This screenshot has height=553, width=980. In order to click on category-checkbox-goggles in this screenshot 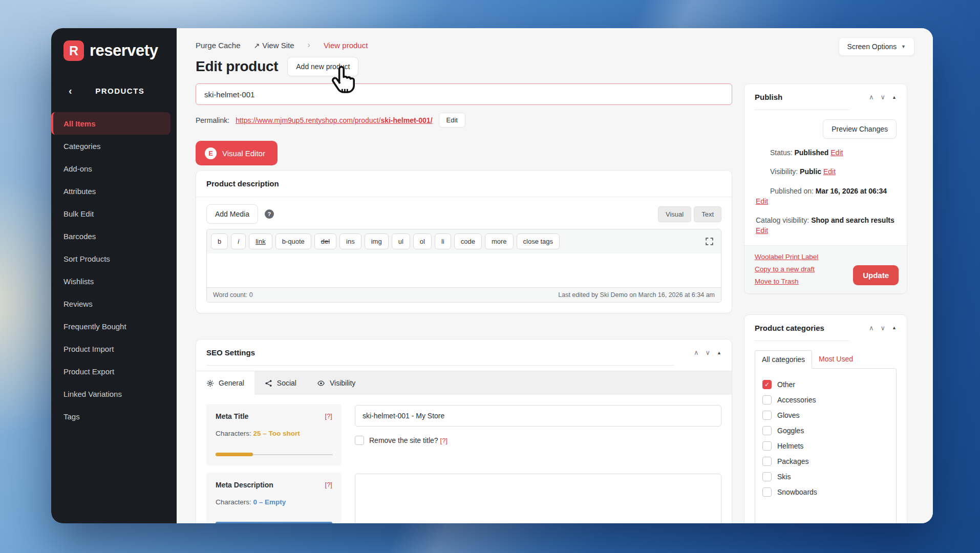, I will do `click(767, 431)`.